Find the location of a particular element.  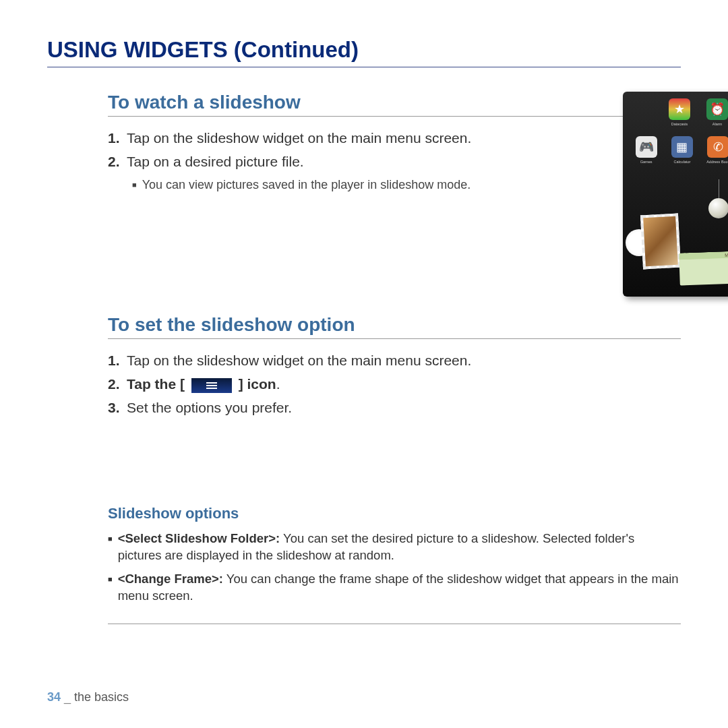

slideshow-options-list: ■ <Select Slideshow Folder>: You can set… is located at coordinates (394, 577).